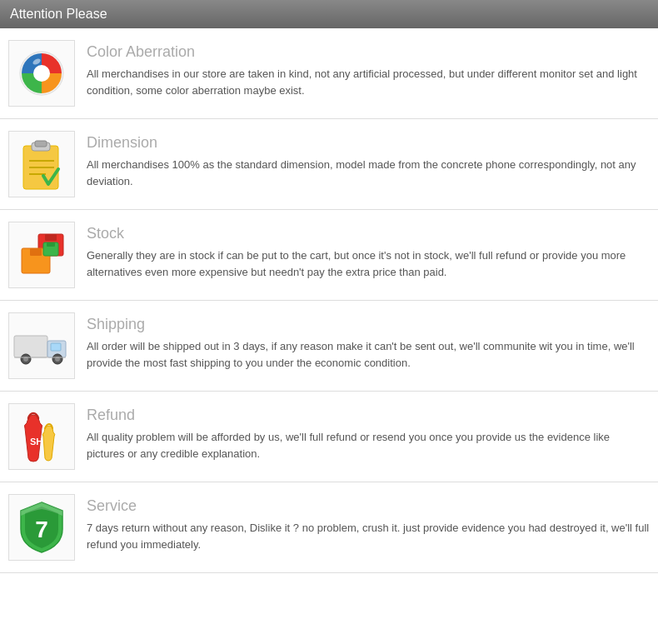 This screenshot has height=644, width=658. I want to click on stock-content: Stock Generally they are in stock if can…, so click(368, 251).